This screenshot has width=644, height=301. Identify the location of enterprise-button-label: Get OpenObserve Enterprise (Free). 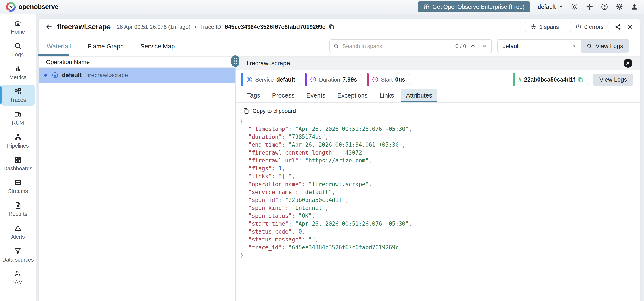
(478, 7).